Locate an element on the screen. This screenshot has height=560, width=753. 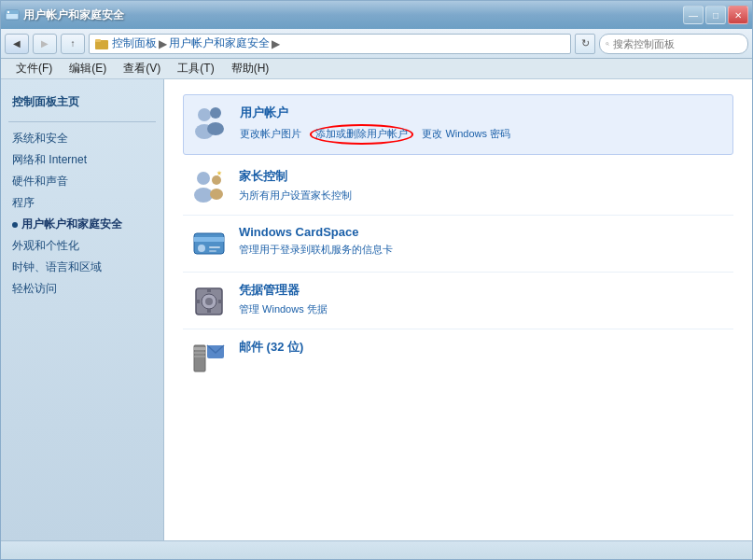
path-current: 用户帐户和家庭安全 is located at coordinates (219, 43).